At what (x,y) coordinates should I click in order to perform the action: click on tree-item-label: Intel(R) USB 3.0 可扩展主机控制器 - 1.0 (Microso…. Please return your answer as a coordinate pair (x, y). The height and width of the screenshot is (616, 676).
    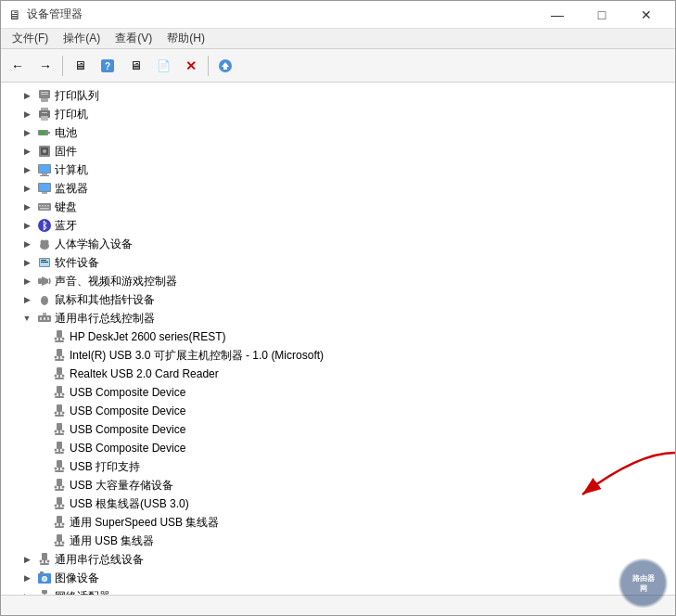
    Looking at the image, I should click on (197, 356).